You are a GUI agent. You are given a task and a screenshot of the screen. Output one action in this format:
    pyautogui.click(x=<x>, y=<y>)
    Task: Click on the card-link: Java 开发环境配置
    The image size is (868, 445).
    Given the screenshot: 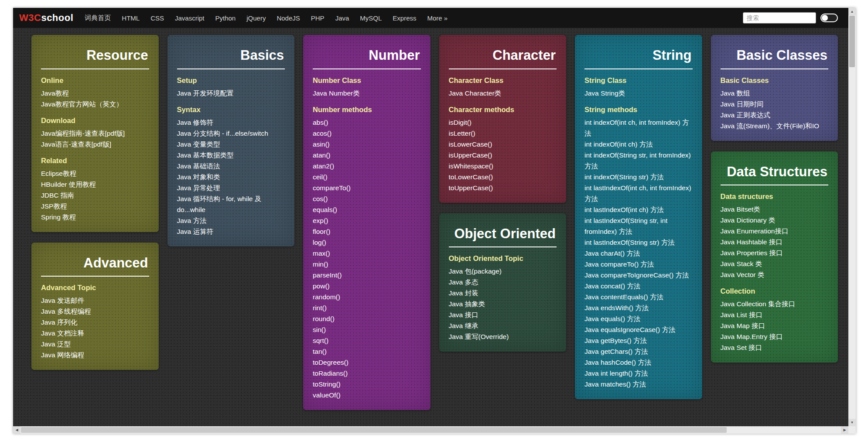 What is the action you would take?
    pyautogui.click(x=205, y=93)
    